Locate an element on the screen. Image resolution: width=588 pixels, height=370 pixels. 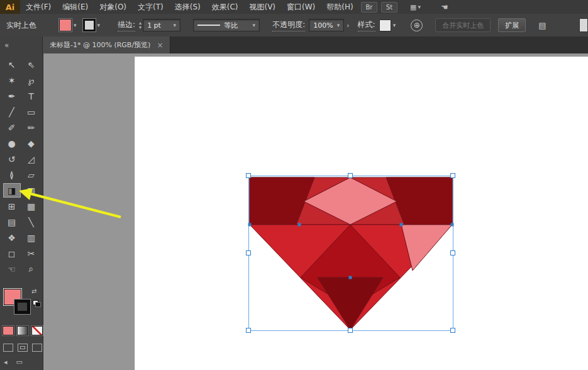
tab-close-icon: × is located at coordinates (160, 45).